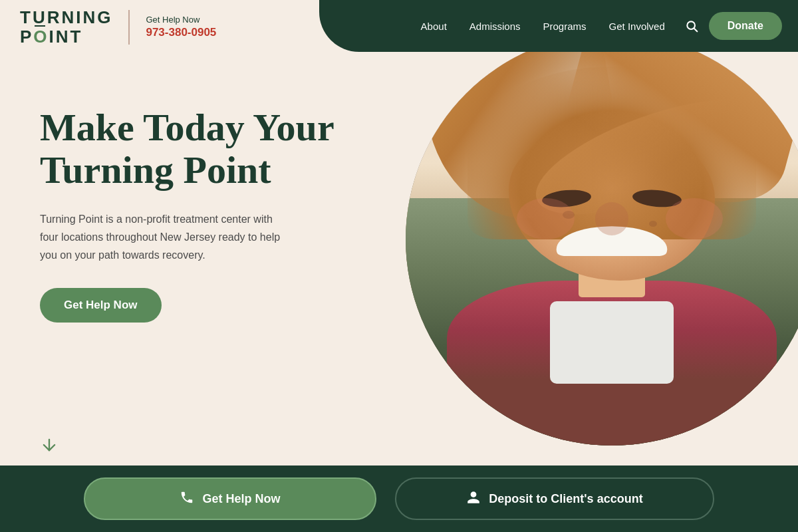 The width and height of the screenshot is (798, 532). What do you see at coordinates (213, 149) in the screenshot?
I see `hero-title: Make Today Your Turning Point` at bounding box center [213, 149].